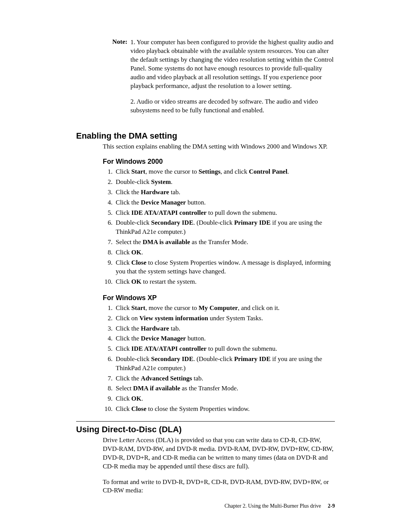  Describe the element at coordinates (225, 182) in the screenshot. I see `step-item: Double-click System.` at that location.